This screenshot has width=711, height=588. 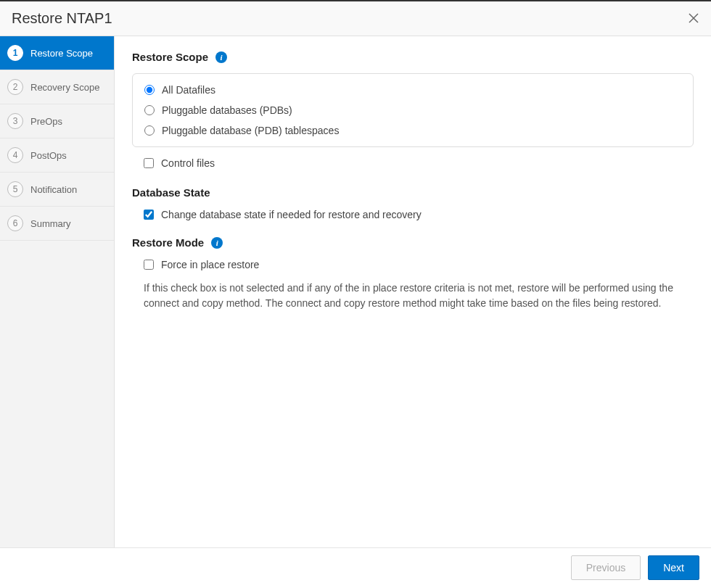 I want to click on step-number: 4, so click(x=15, y=155).